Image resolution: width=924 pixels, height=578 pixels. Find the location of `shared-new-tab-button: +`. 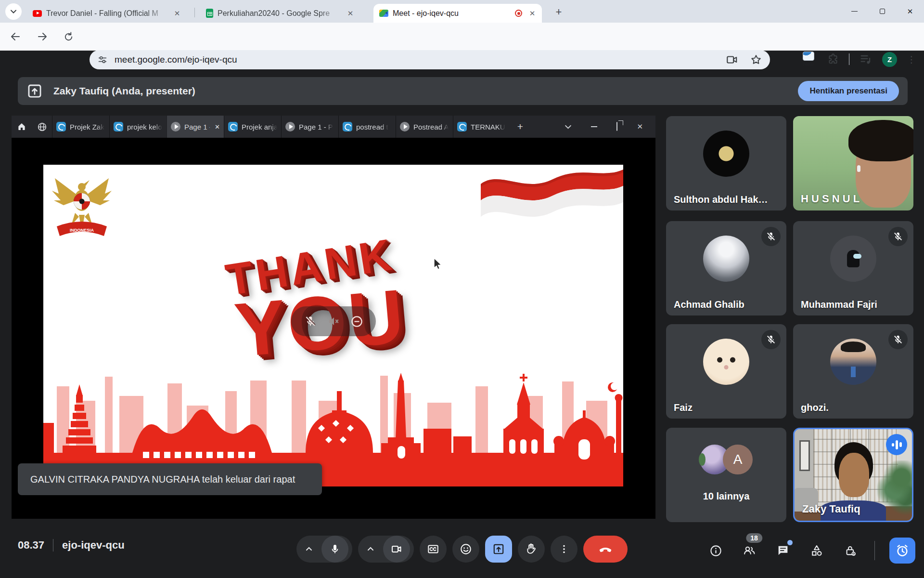

shared-new-tab-button: + is located at coordinates (520, 127).